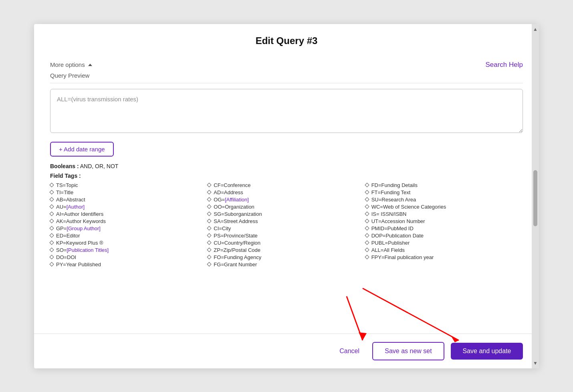 The width and height of the screenshot is (573, 392). What do you see at coordinates (286, 225) in the screenshot?
I see `field-tags-col-2: CF=Conference AD=Address OG=[Affiliation…` at bounding box center [286, 225].